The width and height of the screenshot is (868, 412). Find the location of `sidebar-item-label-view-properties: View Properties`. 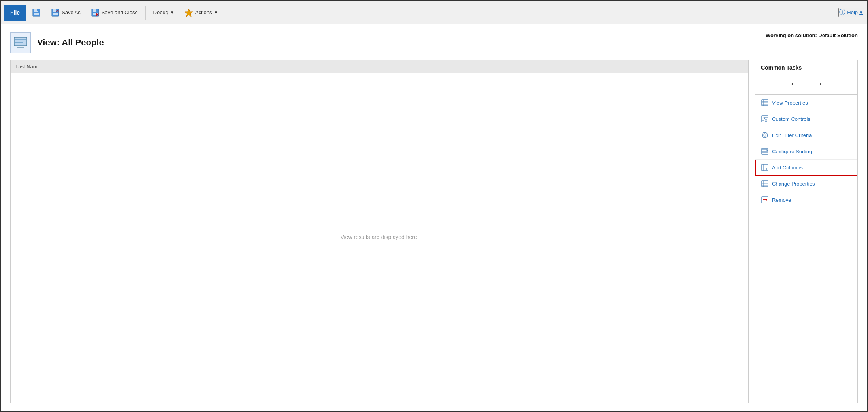

sidebar-item-label-view-properties: View Properties is located at coordinates (790, 103).